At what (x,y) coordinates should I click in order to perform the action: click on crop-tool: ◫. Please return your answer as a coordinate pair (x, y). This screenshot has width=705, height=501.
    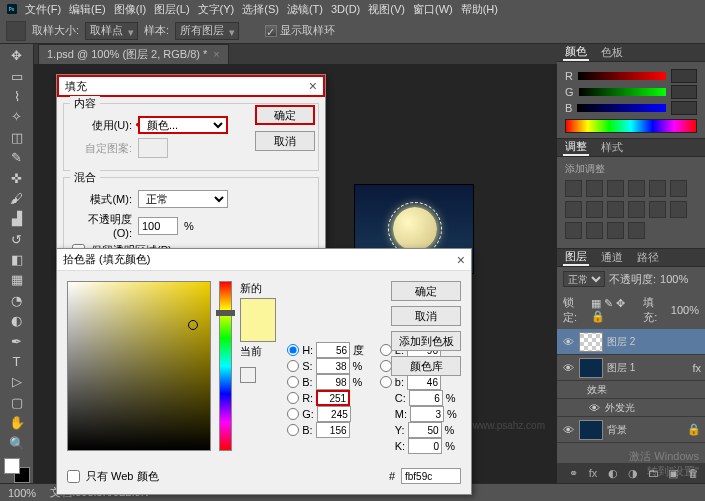
    Looking at the image, I should click on (17, 138).